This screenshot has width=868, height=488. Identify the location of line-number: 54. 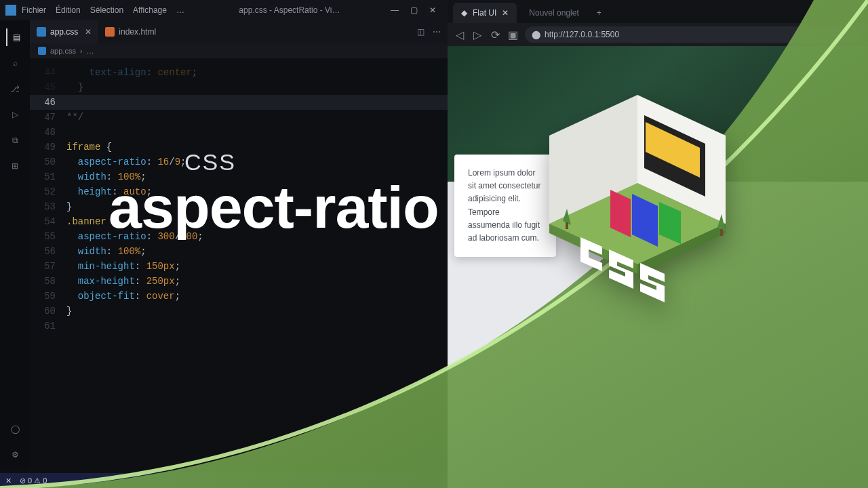
(48, 222).